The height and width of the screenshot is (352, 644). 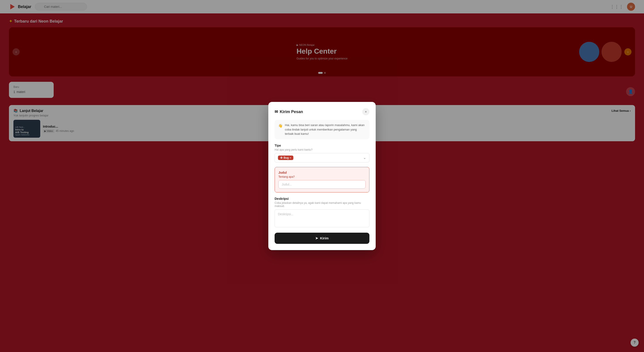 I want to click on submit-button: ➤ Kirim, so click(x=322, y=238).